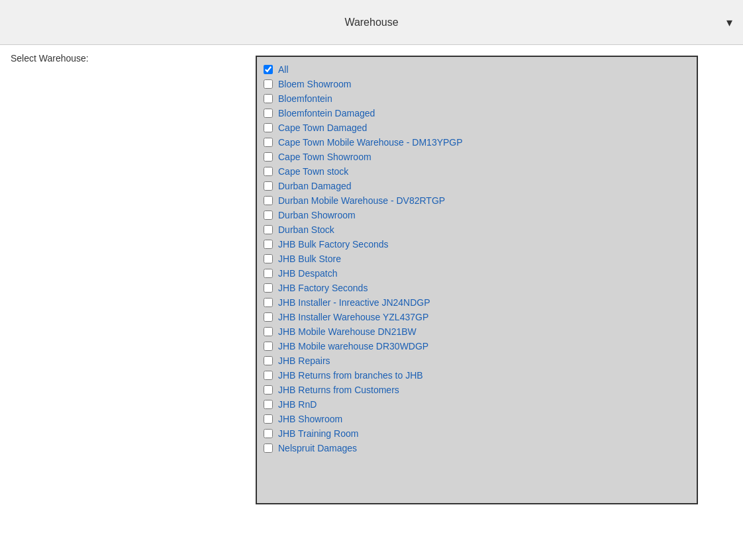  What do you see at coordinates (315, 84) in the screenshot?
I see `warehouse-label-bloem-showroom: Bloem Showroom` at bounding box center [315, 84].